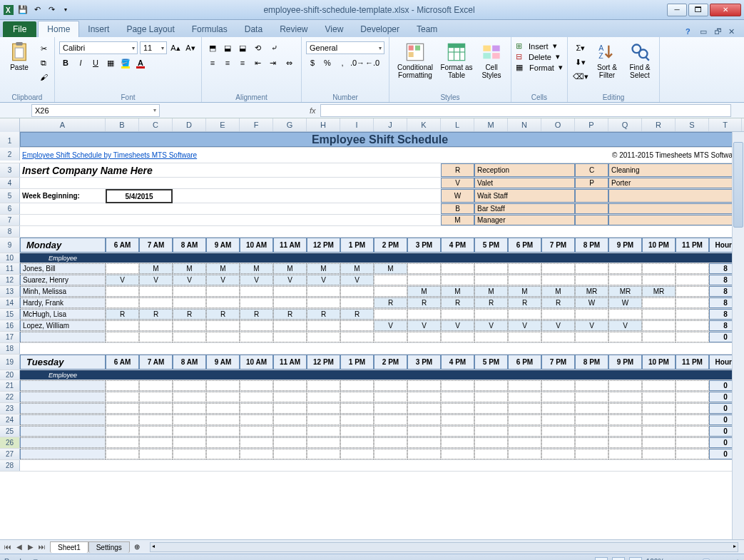  What do you see at coordinates (63, 362) in the screenshot?
I see `cell: Tuesday` at bounding box center [63, 362].